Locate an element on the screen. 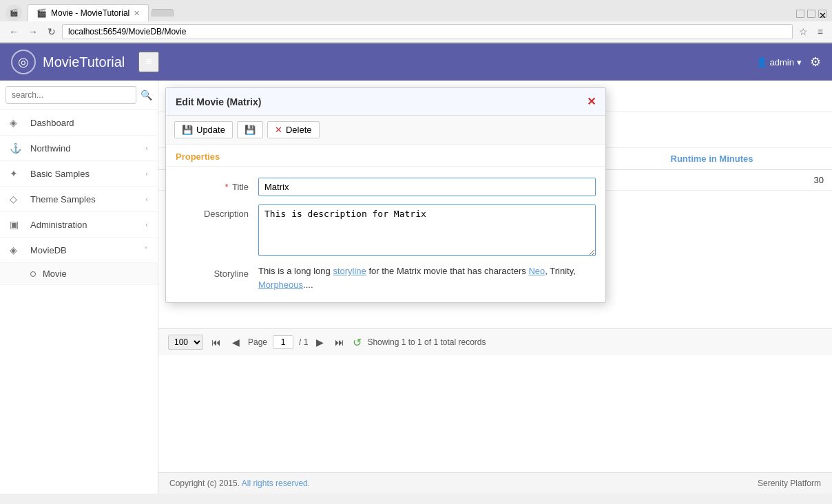 The image size is (832, 504). footer-brand: Serenity Platform is located at coordinates (789, 483).